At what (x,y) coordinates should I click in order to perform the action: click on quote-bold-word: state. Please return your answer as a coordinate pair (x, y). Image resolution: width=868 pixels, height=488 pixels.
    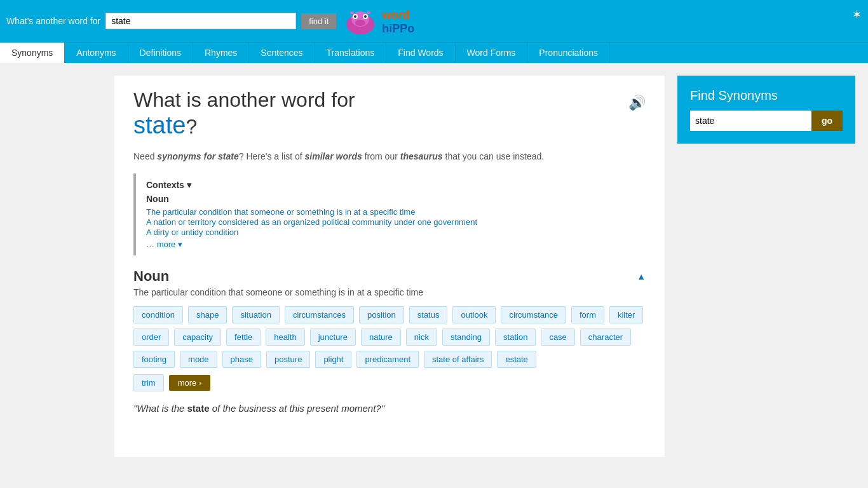
    Looking at the image, I should click on (198, 408).